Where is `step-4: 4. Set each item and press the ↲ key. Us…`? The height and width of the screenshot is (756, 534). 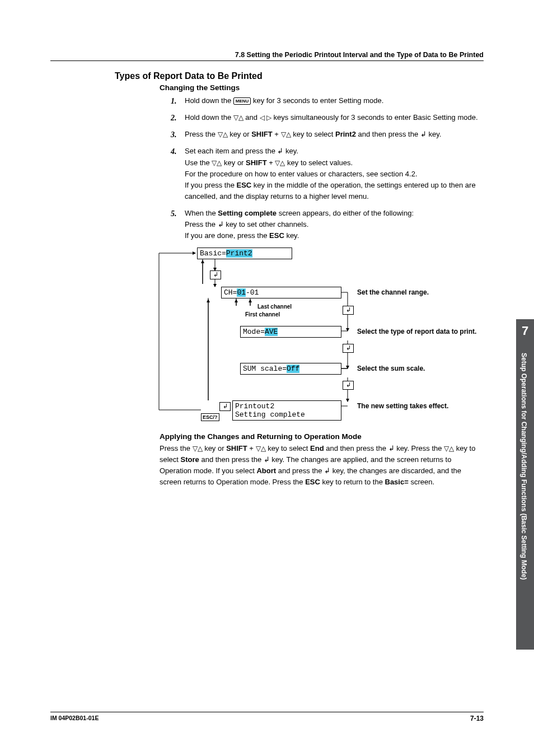
step-4: 4. Set each item and press the ↲ key. Us… is located at coordinates (327, 174).